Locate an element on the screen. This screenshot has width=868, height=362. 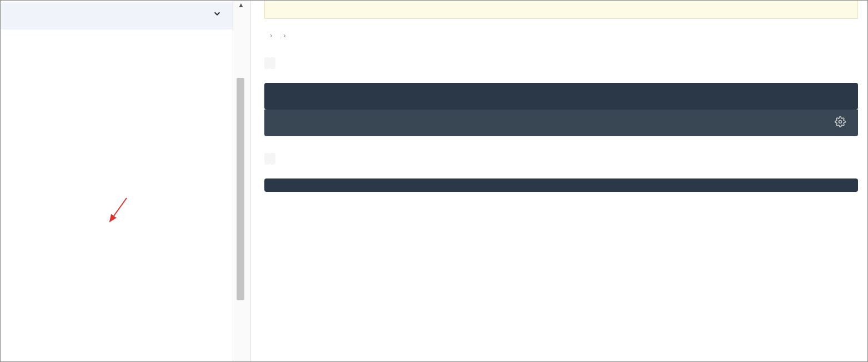
scrollbar: ▲ is located at coordinates (242, 181).